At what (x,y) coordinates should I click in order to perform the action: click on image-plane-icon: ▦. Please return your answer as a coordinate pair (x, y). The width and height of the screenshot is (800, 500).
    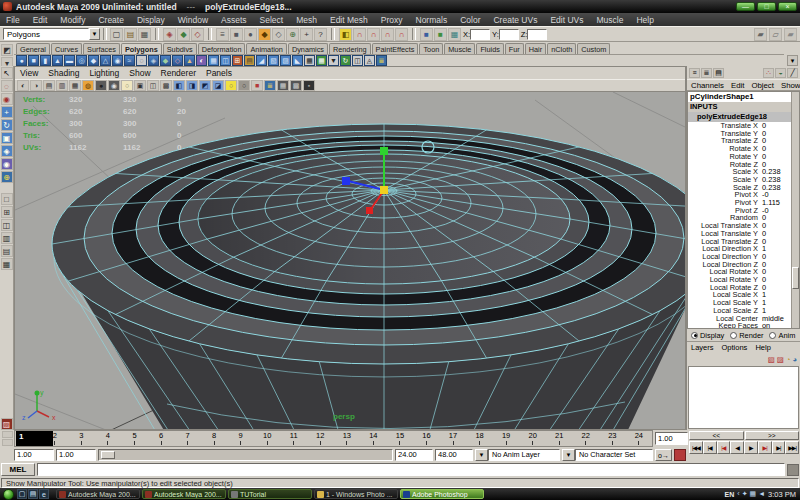
    Looking at the image, I should click on (75, 86).